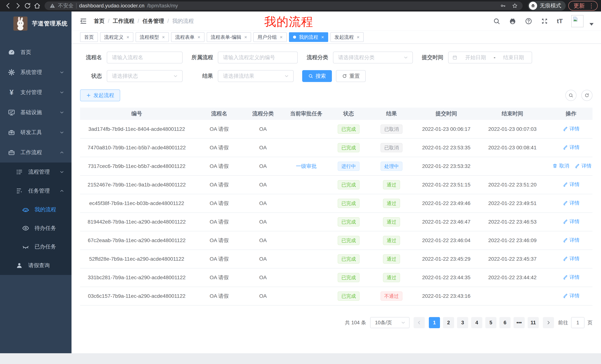  Describe the element at coordinates (373, 57) in the screenshot. I see `category-select: 请选择流程分类` at that location.